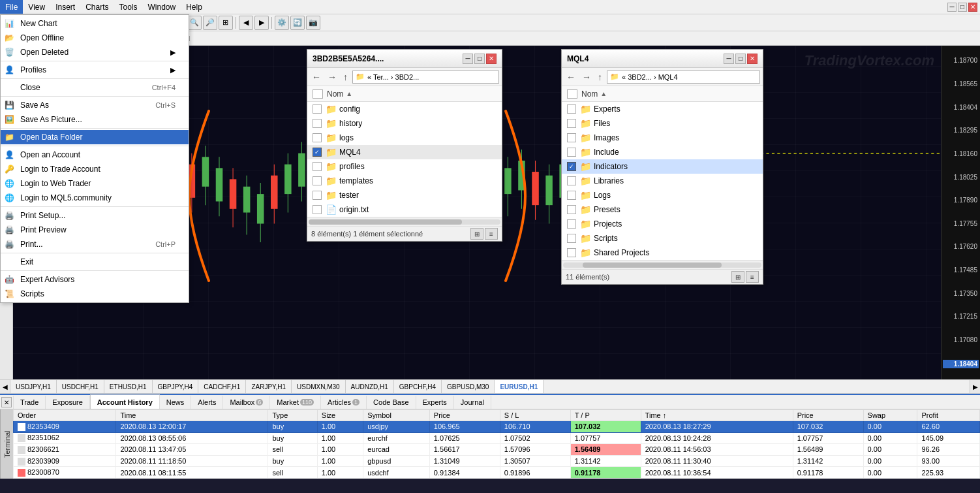  What do you see at coordinates (296, 402) in the screenshot?
I see `bottom-tab-market: Market110` at bounding box center [296, 402].